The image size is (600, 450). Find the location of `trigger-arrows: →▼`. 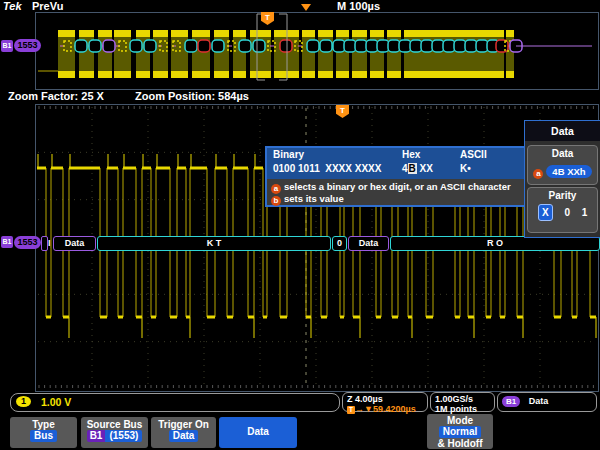

trigger-arrows: →▼ is located at coordinates (364, 409).